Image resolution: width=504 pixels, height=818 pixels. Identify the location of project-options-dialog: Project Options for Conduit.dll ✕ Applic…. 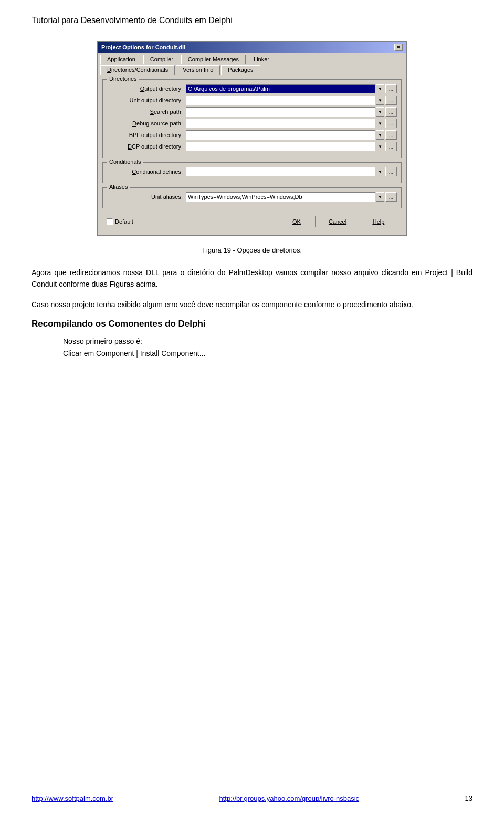
(252, 139).